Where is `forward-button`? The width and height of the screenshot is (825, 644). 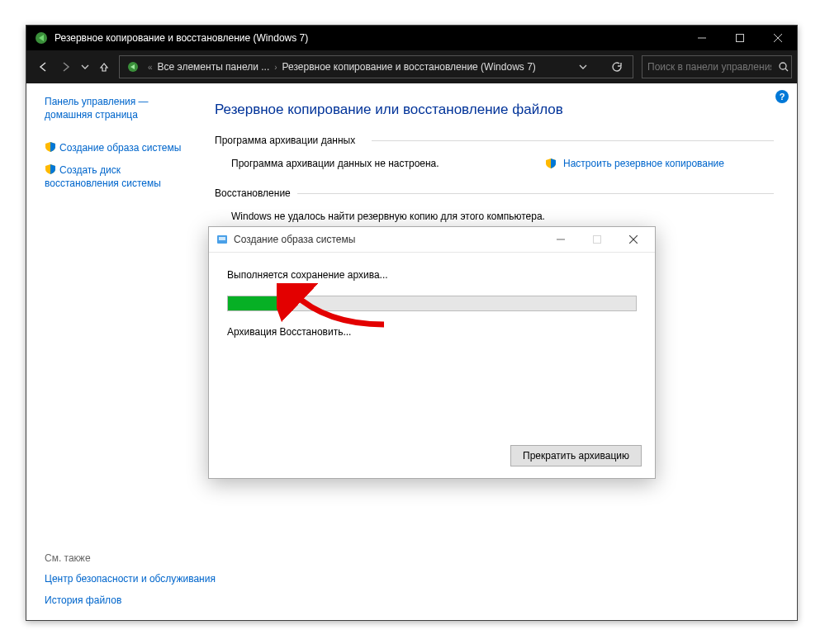 forward-button is located at coordinates (66, 67).